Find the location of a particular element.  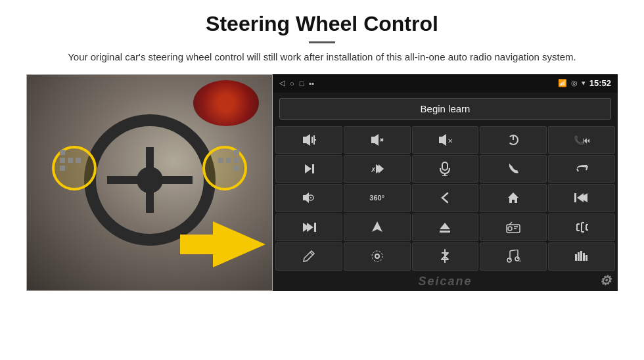

vol-up-button is located at coordinates (309, 140).